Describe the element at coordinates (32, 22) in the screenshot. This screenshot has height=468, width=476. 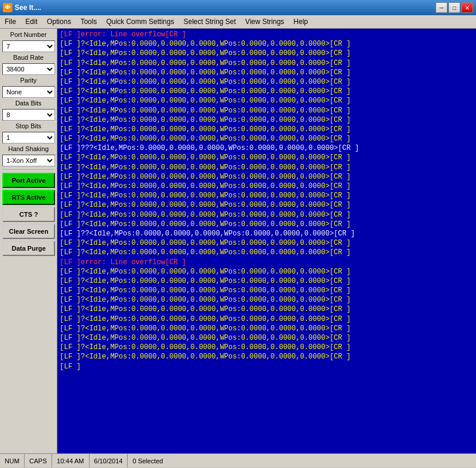
I see `menu-item-edit: Edit` at that location.